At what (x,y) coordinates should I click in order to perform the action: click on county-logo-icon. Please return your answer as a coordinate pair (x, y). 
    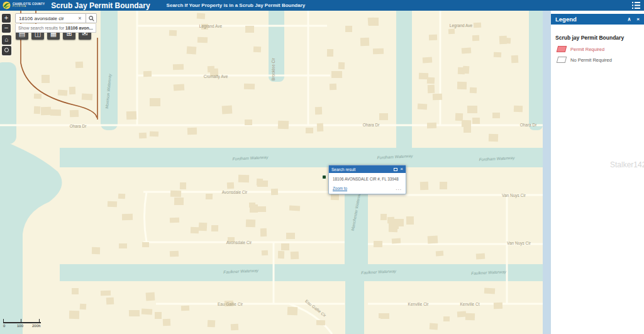
    Looking at the image, I should click on (6, 5).